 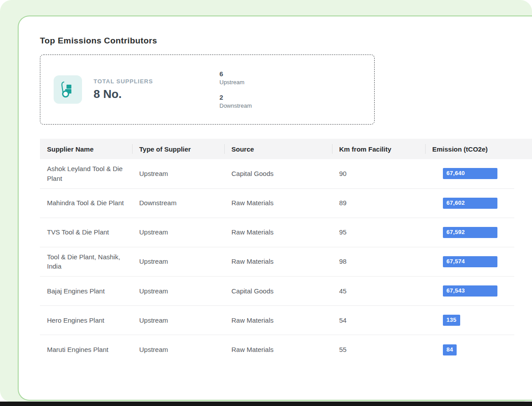 I want to click on icon-tile, so click(x=68, y=90).